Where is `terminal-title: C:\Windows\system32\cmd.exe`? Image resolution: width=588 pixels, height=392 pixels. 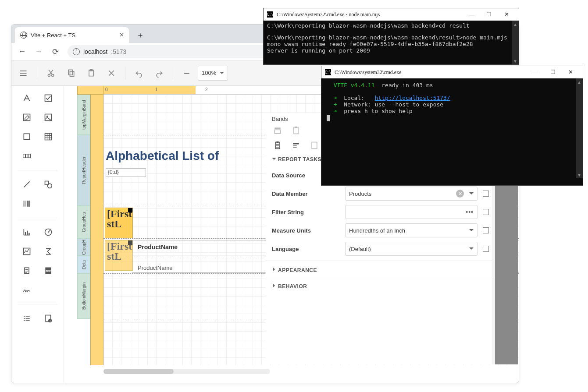
terminal-title: C:\Windows\system32\cmd.exe is located at coordinates (368, 73).